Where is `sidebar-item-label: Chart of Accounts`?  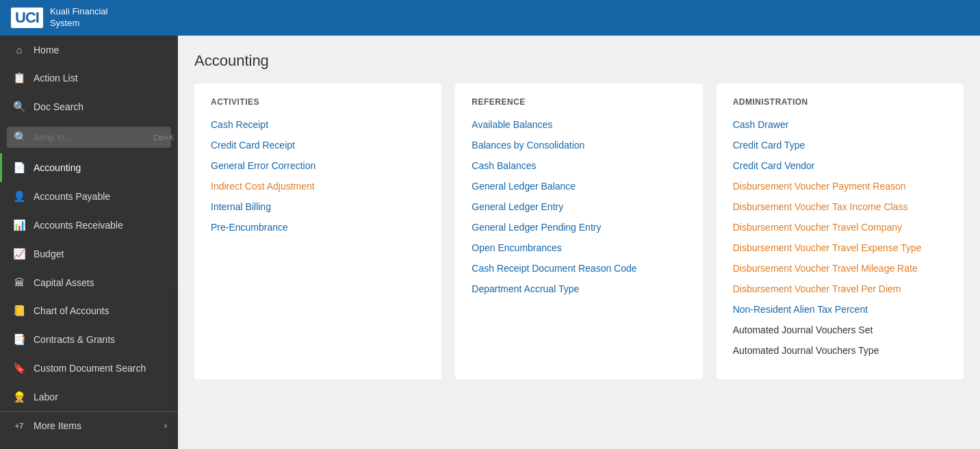
sidebar-item-label: Chart of Accounts is located at coordinates (100, 311).